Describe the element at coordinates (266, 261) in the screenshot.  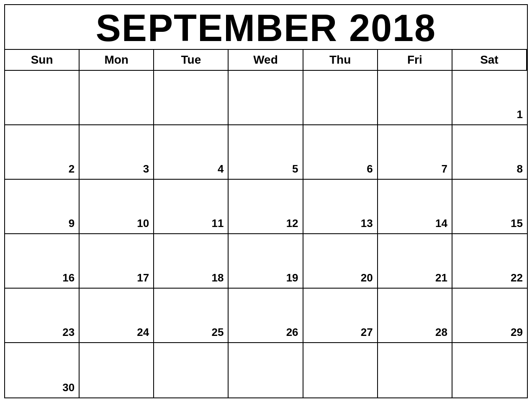
I see `day-cell-19: 19` at that location.